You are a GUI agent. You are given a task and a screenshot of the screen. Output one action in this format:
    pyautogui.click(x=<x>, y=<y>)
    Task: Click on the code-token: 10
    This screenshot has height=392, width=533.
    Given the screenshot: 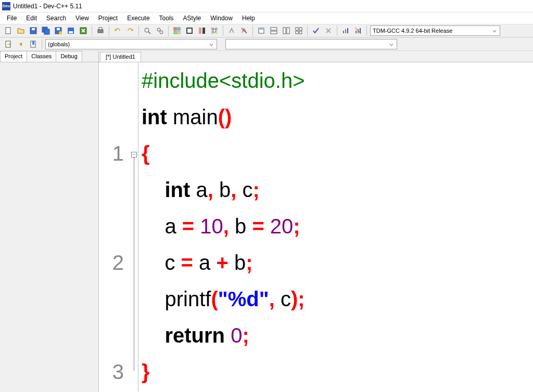 What is the action you would take?
    pyautogui.click(x=209, y=226)
    